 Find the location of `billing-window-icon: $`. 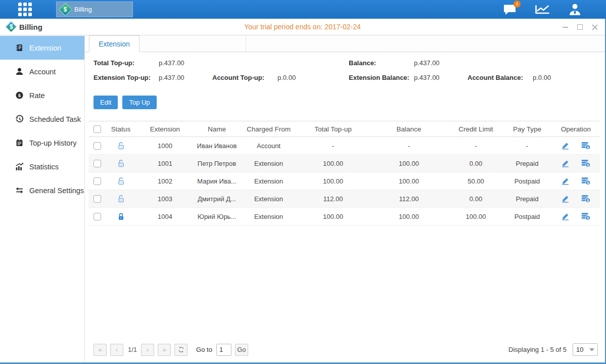

billing-window-icon: $ is located at coordinates (11, 27).